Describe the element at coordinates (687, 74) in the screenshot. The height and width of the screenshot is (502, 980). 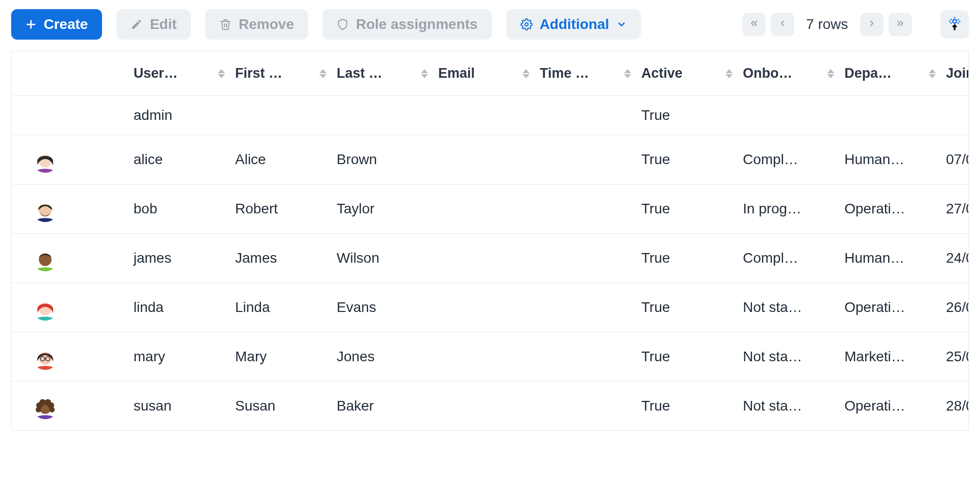
I see `column-header-active: Active` at that location.